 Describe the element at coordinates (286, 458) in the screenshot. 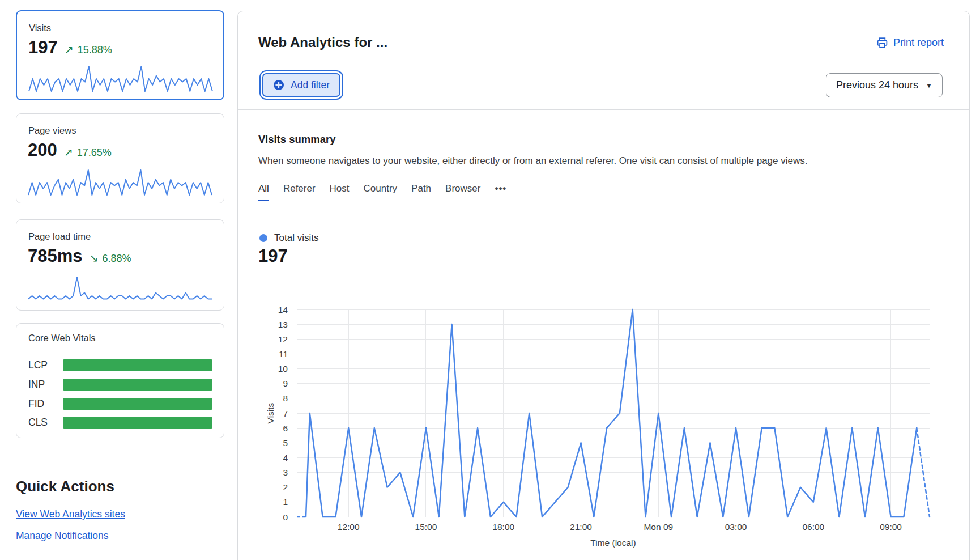

I see `svg-text: 4` at that location.